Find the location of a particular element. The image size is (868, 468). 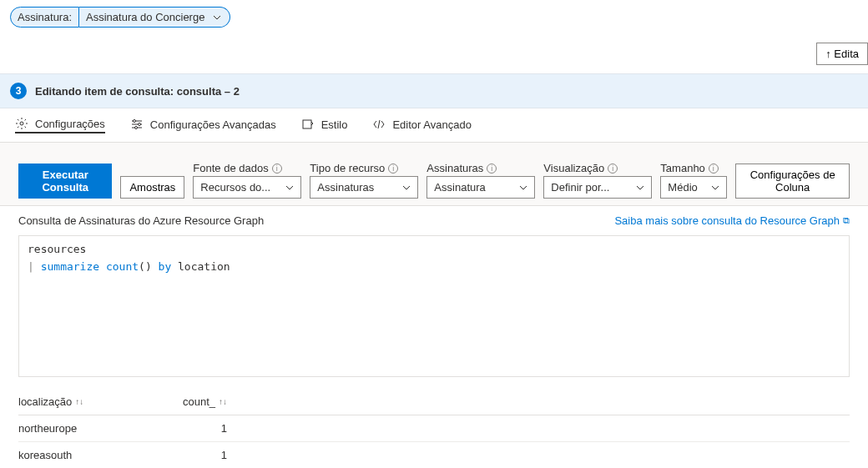

subscription-label: Assinatura: is located at coordinates (45, 17).